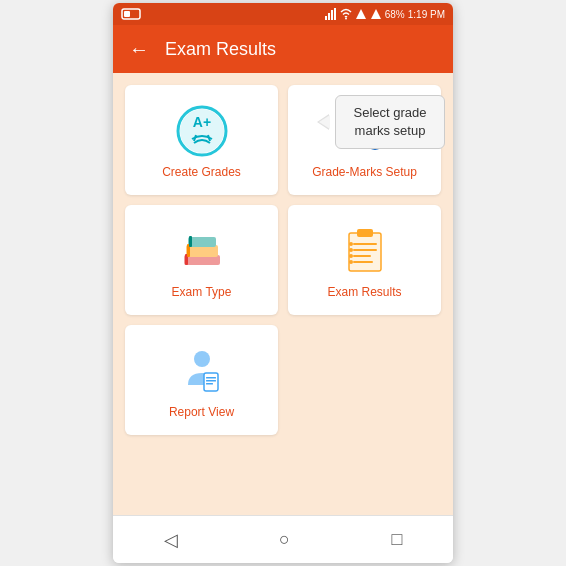 The width and height of the screenshot is (566, 566). I want to click on card-report-view-label: Report View, so click(202, 412).